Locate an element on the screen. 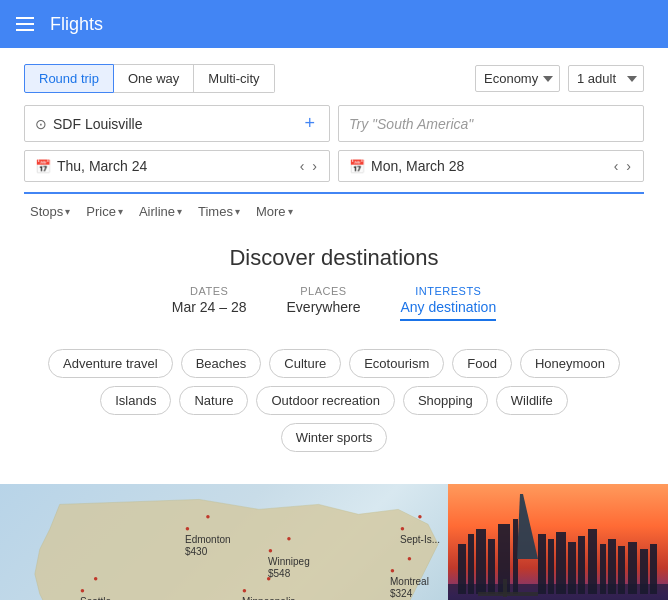 The image size is (668, 600). app-title: Flights is located at coordinates (76, 24).